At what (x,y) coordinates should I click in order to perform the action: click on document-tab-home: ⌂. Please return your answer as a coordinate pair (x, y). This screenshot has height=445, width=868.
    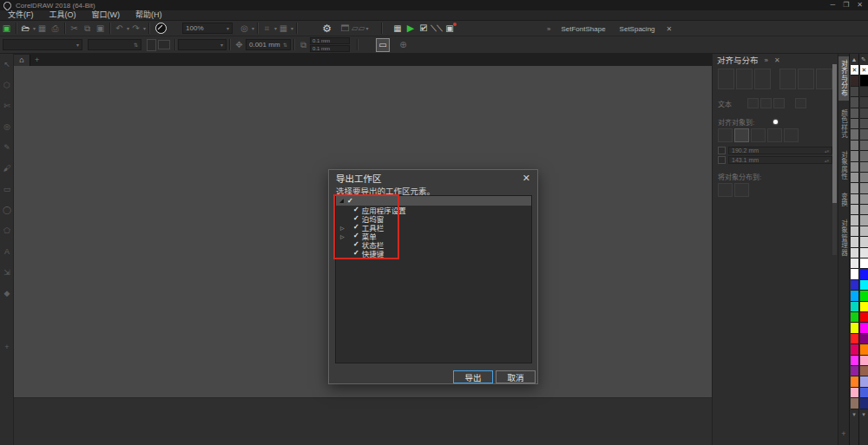
    Looking at the image, I should click on (23, 61).